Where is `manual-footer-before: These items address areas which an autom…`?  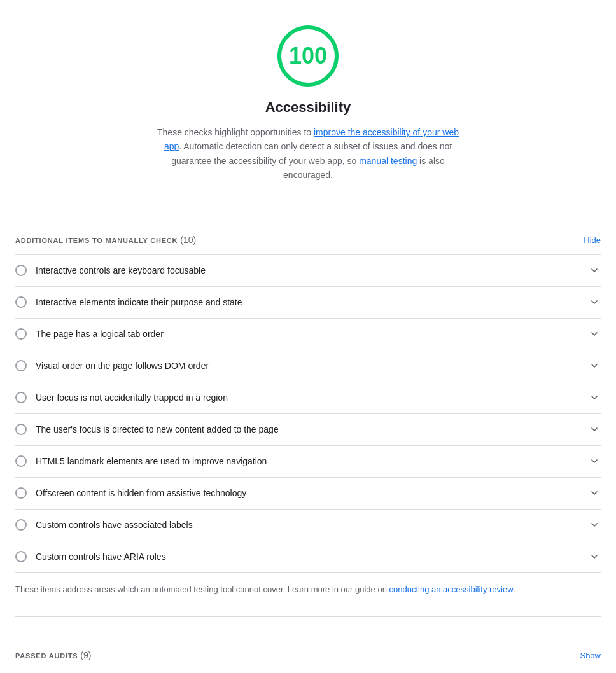
manual-footer-before: These items address areas which an autom… is located at coordinates (202, 589).